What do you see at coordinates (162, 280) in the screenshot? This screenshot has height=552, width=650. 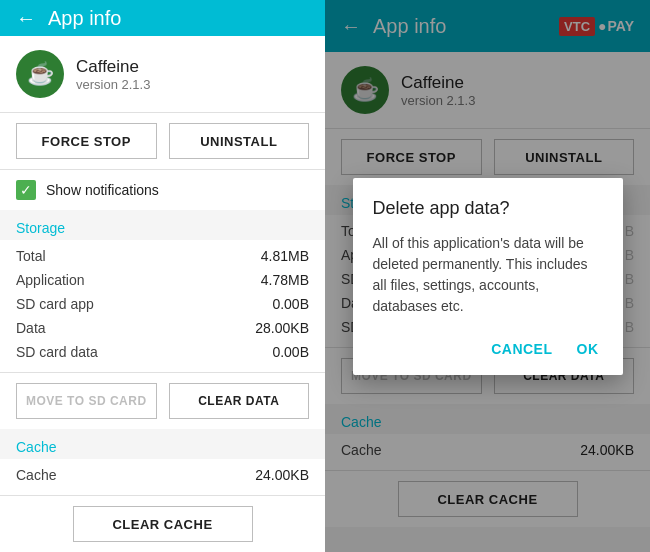 I see `table-row: Application 4.78MB` at bounding box center [162, 280].